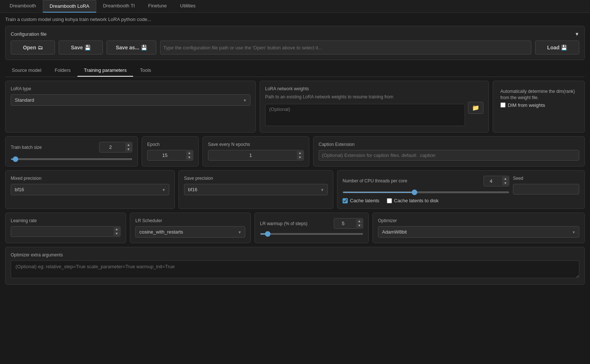  What do you see at coordinates (539, 107) in the screenshot?
I see `lora-dim-panel: Automatically determine the dim(rank) fr…` at bounding box center [539, 107].